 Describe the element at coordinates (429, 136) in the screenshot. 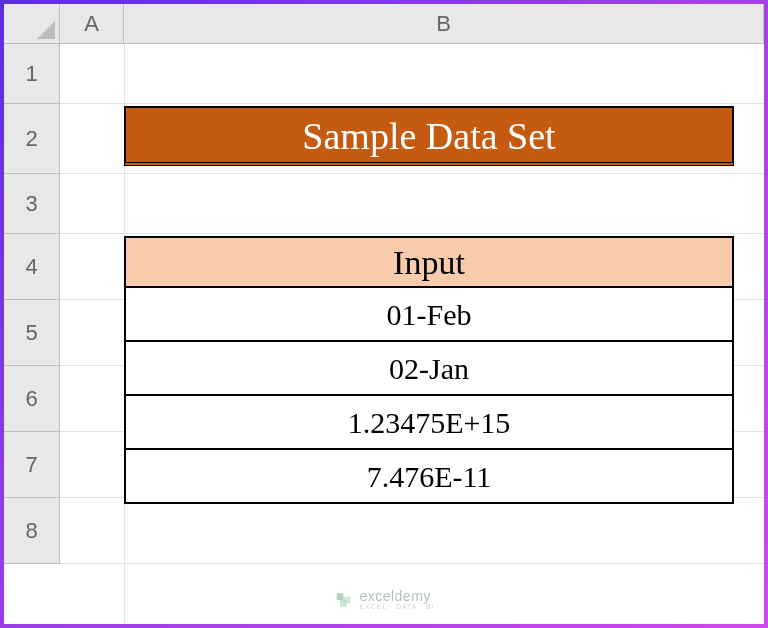

I see `title-cell: Sample Data Set` at that location.